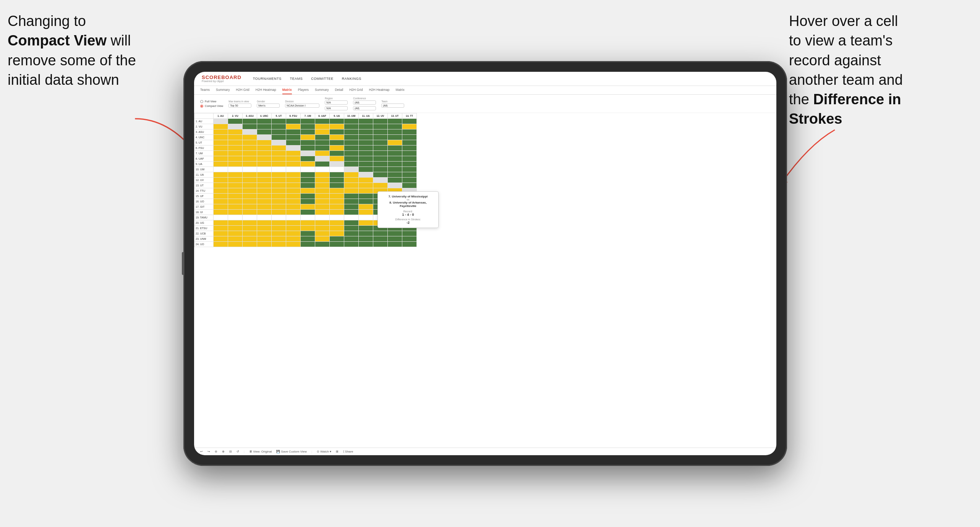 Image resolution: width=980 pixels, height=527 pixels. I want to click on toolbar-zoom-out: ⊖, so click(216, 451).